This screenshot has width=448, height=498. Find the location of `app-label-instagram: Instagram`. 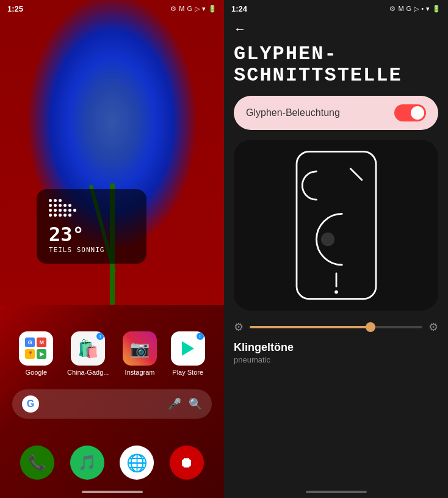

app-label-instagram: Instagram is located at coordinates (140, 372).